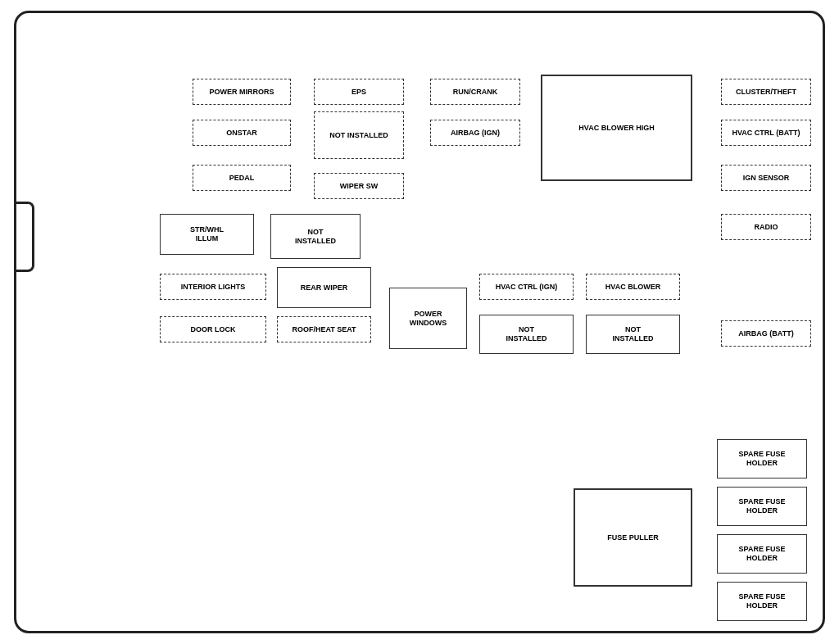 This screenshot has height=644, width=839. Describe the element at coordinates (206, 234) in the screenshot. I see `str-whl-illum: STR/WHL ILLUM` at that location.